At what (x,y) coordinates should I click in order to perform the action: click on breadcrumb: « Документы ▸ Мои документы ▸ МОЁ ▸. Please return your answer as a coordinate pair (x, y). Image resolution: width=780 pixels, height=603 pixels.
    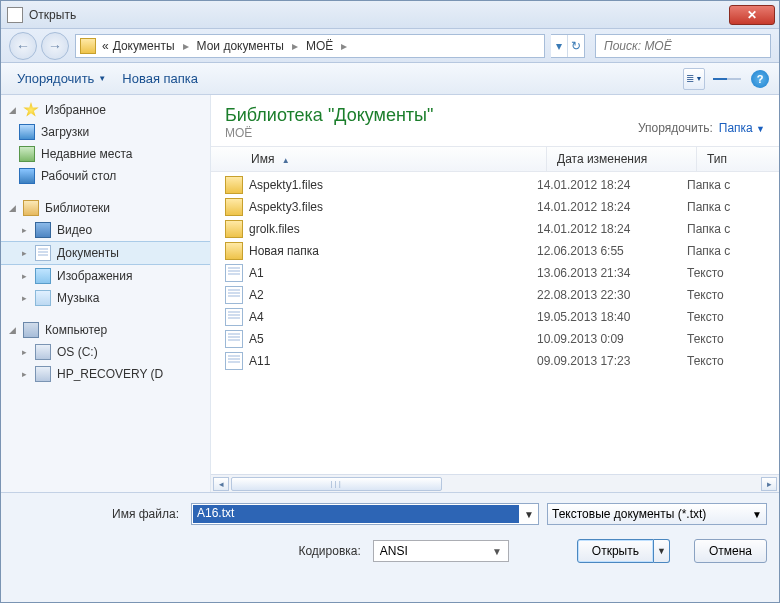
    Looking at the image, I should click on (310, 46).